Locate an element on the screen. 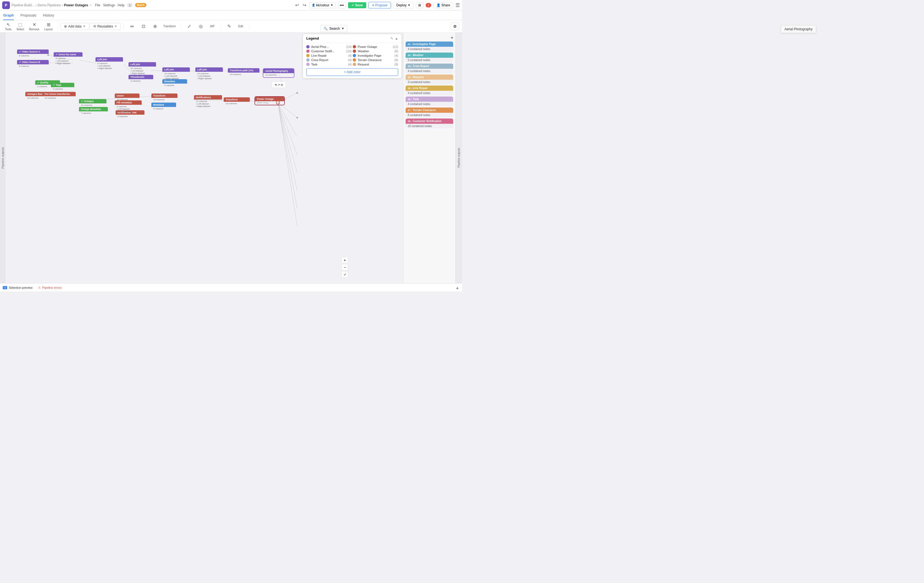  node-video-source-b: ✓ Video Source B 8 columns is located at coordinates (33, 64).